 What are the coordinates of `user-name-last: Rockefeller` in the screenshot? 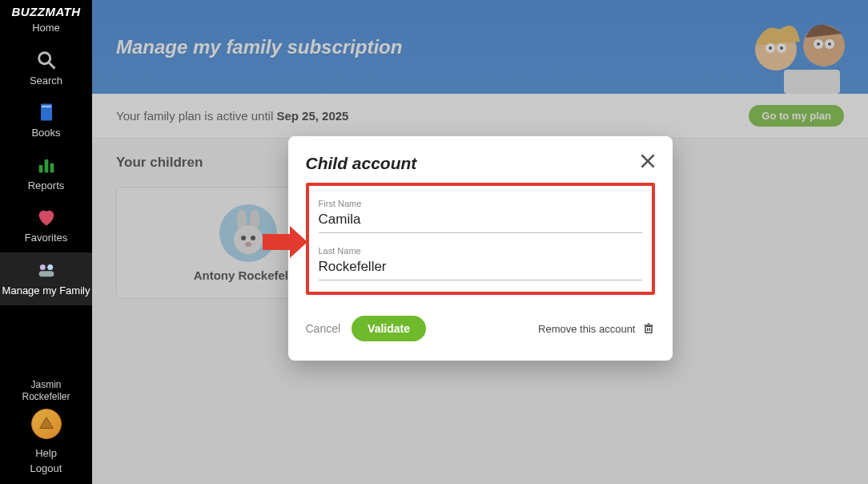 It's located at (46, 397).